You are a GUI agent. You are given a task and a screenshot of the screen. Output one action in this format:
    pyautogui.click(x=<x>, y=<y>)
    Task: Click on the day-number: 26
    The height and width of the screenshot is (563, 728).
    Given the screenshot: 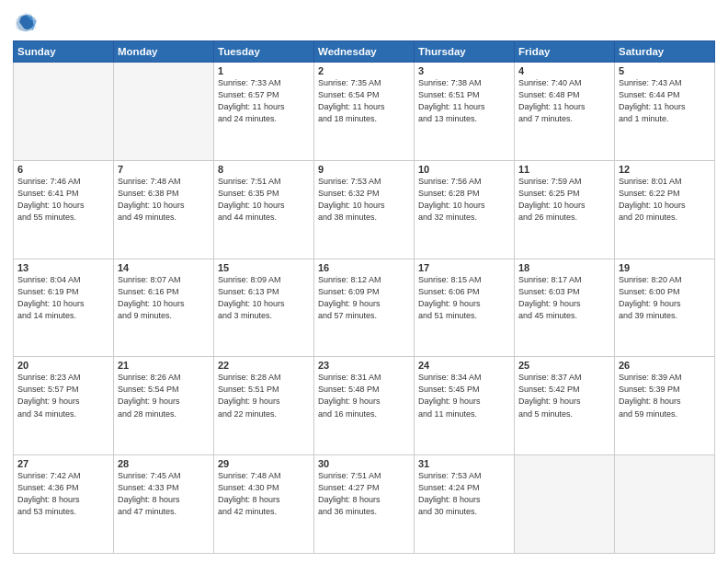 What is the action you would take?
    pyautogui.click(x=665, y=365)
    